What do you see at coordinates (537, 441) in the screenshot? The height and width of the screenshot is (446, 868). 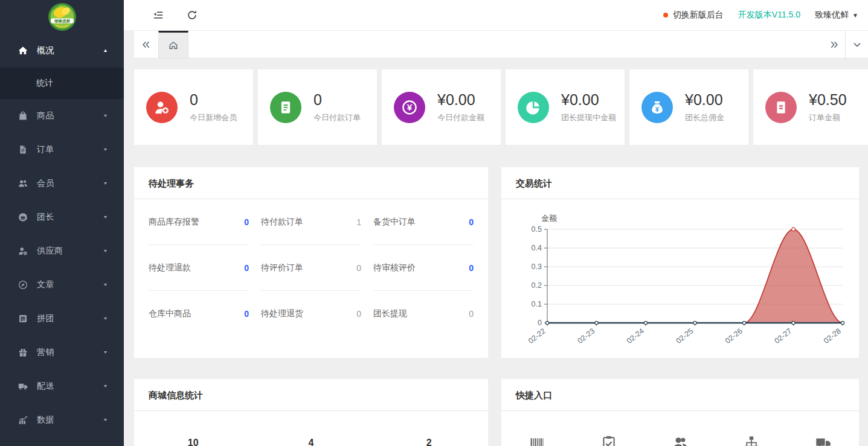 I see `shortcut-发布商品: 发布商品` at bounding box center [537, 441].